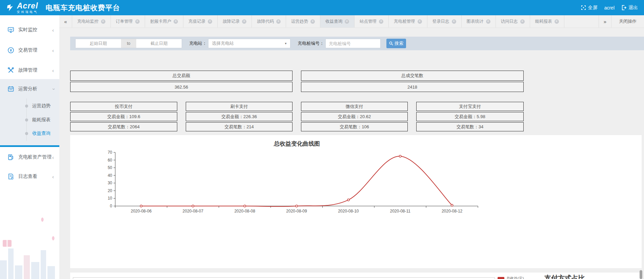 The width and height of the screenshot is (644, 279). I want to click on sidebar-item-log-view: 日志查看 ‹, so click(30, 176).